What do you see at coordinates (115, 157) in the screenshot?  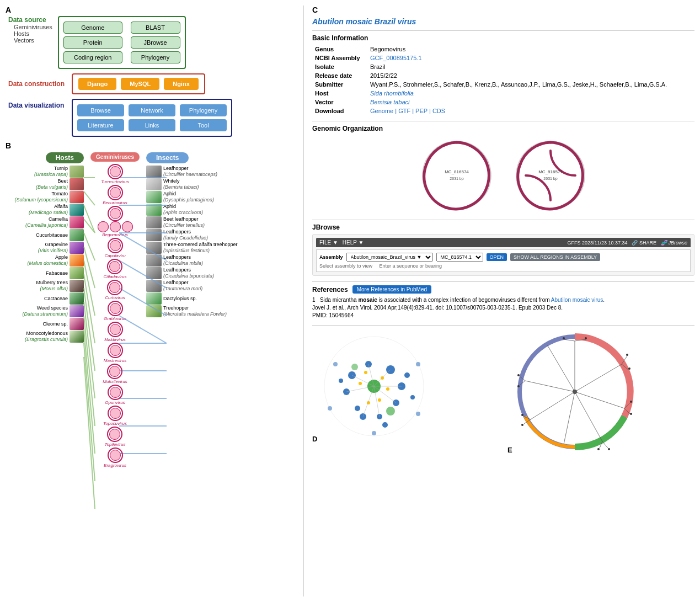 I see `viruses-header: Geminiviruses` at bounding box center [115, 157].